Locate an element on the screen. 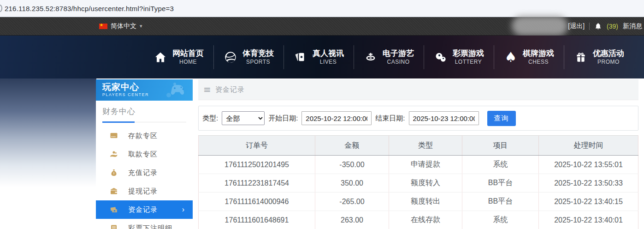  top-utility-bar: ★ 简体中文 ▾ [退出] (39) 新消息 is located at coordinates (322, 26).